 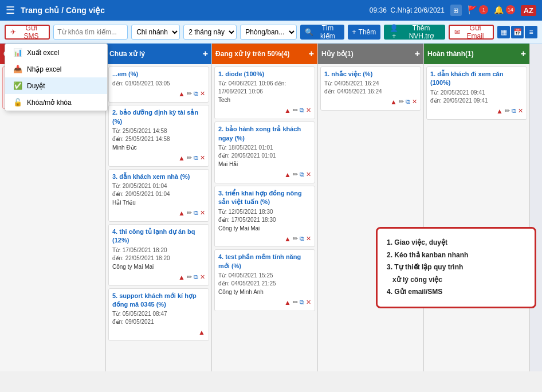 I want to click on card-title: 2. bảo hành xong trả khách ngay (%), so click(x=265, y=134).